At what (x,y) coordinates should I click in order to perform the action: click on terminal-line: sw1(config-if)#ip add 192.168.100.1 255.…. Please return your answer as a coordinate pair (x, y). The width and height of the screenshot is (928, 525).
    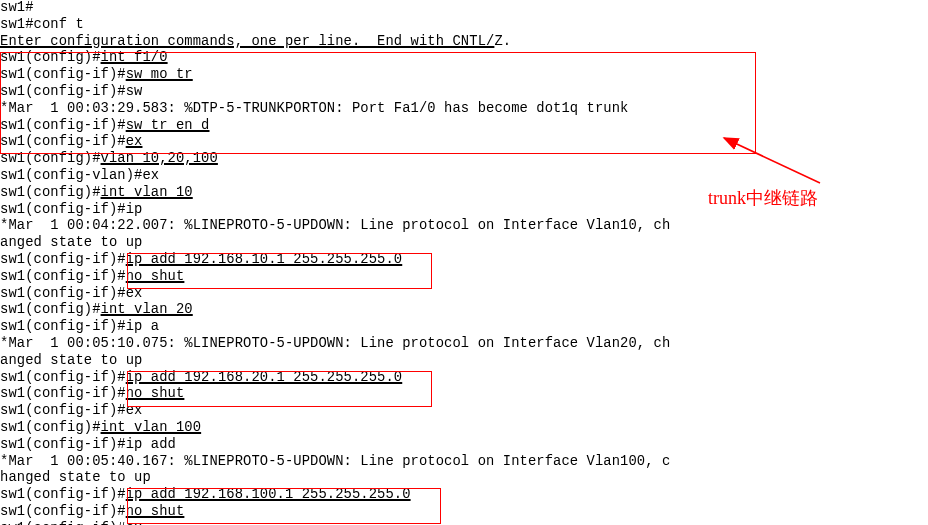
    Looking at the image, I should click on (335, 496).